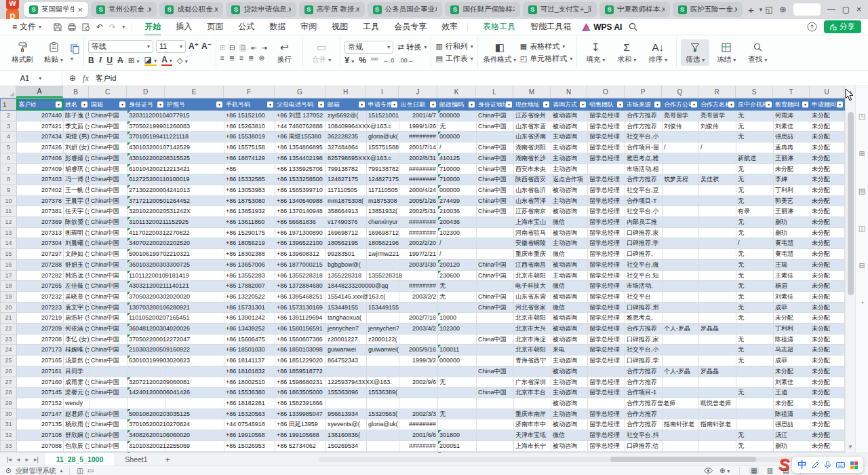 The height and width of the screenshot is (475, 868). What do you see at coordinates (222, 48) in the screenshot?
I see `align-top-icon: ⍐` at bounding box center [222, 48].